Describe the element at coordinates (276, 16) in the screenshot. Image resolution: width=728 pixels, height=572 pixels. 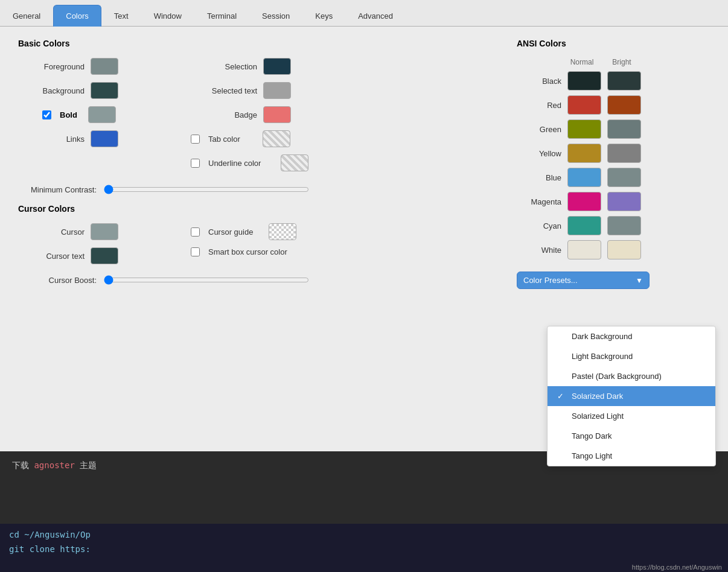
I see `tab-session: Session` at that location.